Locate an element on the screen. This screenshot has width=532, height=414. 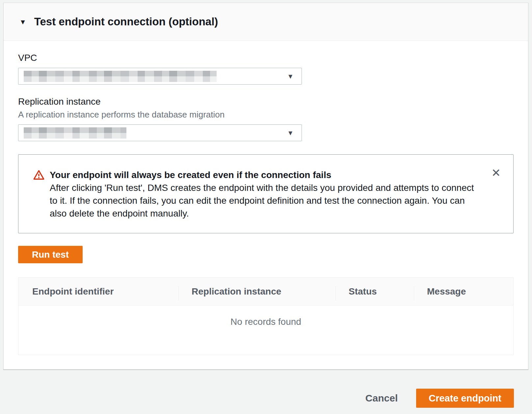
column-header-message: Message is located at coordinates (464, 292).